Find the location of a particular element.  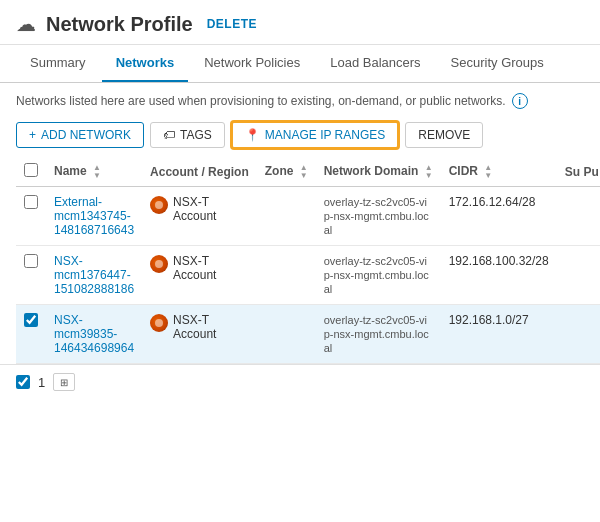

tags-label: TAGS is located at coordinates (196, 135).